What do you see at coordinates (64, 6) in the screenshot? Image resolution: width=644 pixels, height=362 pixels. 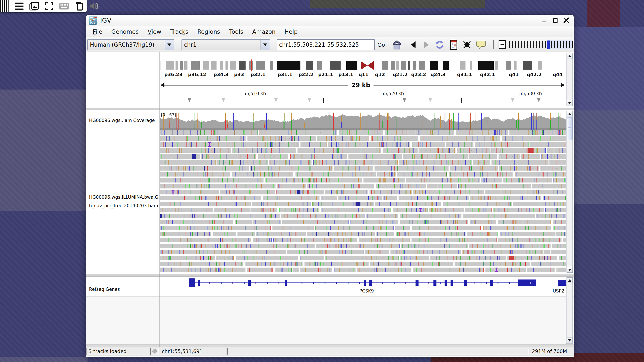 I see `keyboard-icon` at bounding box center [64, 6].